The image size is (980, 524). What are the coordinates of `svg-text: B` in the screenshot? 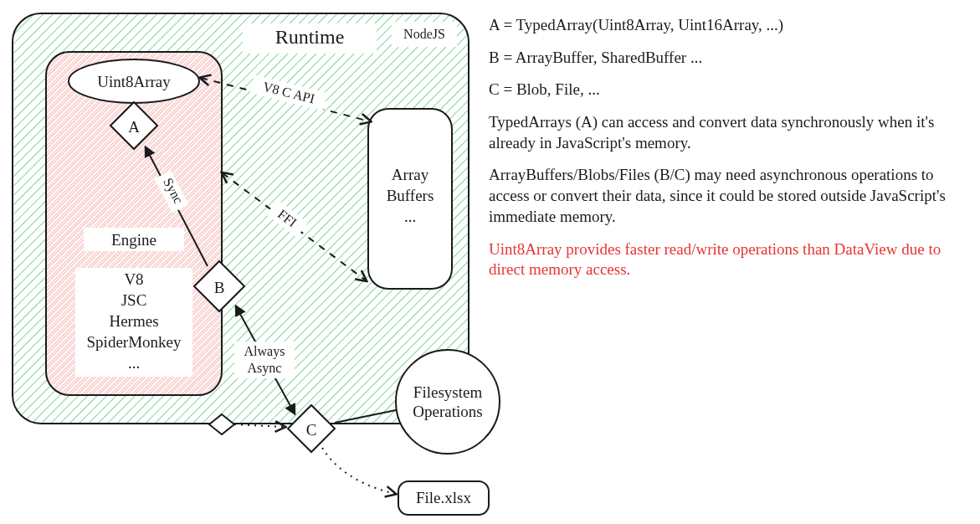 It's located at (219, 288).